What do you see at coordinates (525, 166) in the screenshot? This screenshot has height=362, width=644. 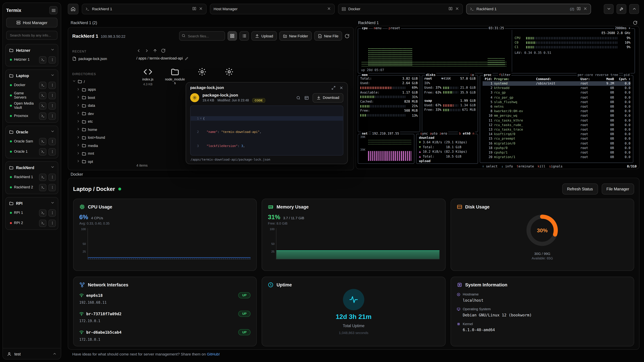 I see `proc-key-terminate: terminate` at bounding box center [525, 166].